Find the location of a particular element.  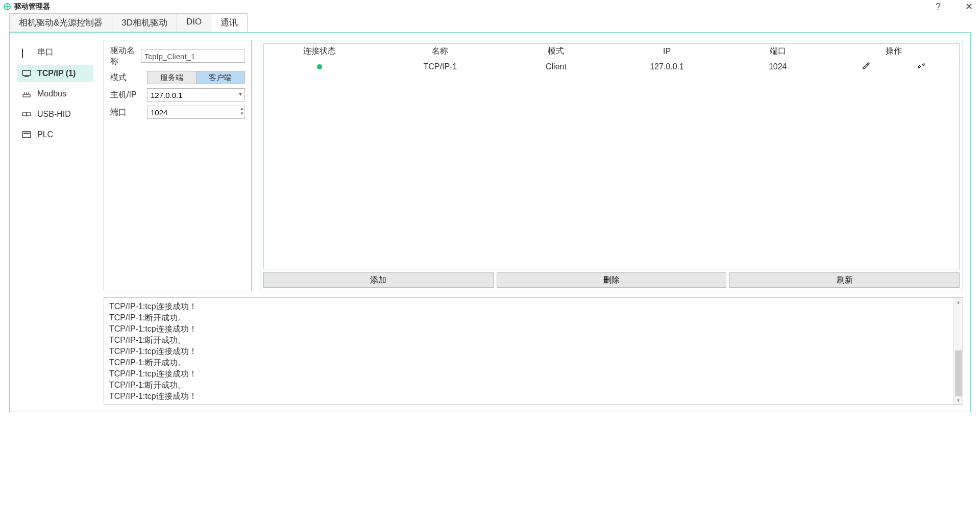

close-button: ✕ is located at coordinates (969, 7).